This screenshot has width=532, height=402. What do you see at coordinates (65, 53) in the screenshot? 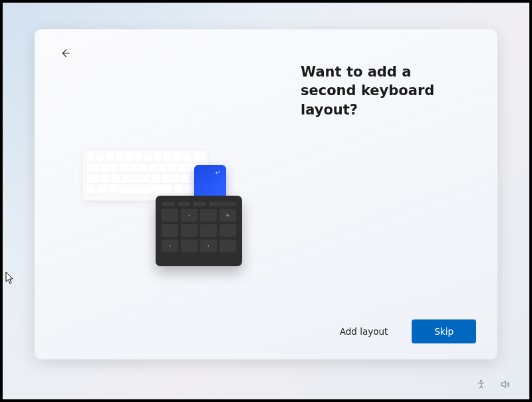
I see `back-arrow-icon` at bounding box center [65, 53].